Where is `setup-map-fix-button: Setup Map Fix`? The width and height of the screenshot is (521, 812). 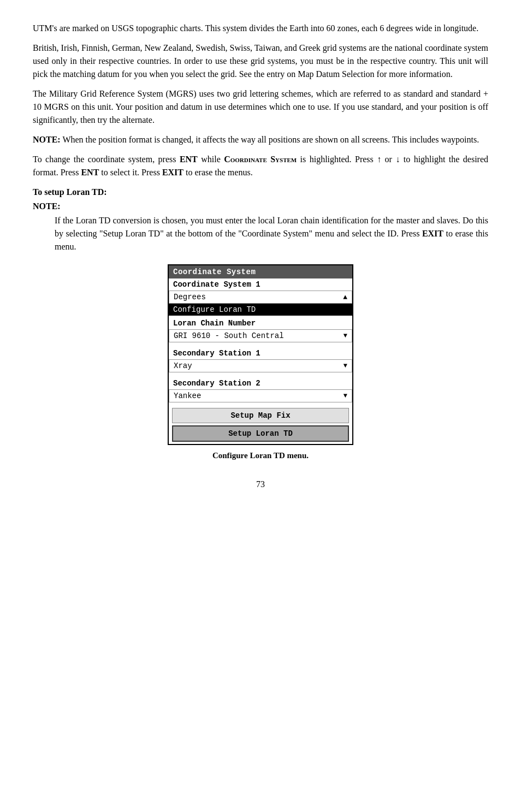 setup-map-fix-button: Setup Map Fix is located at coordinates (260, 416).